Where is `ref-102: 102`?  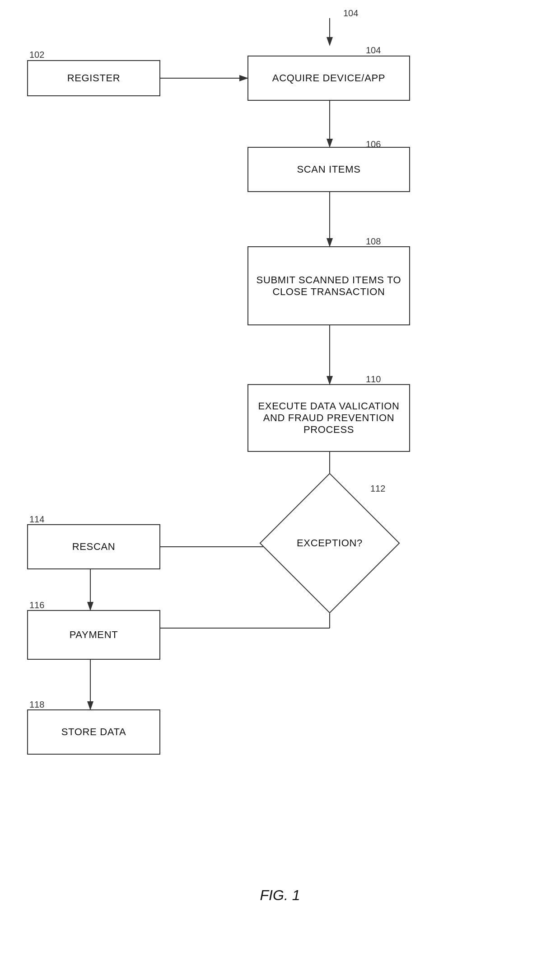
ref-102: 102 is located at coordinates (37, 55).